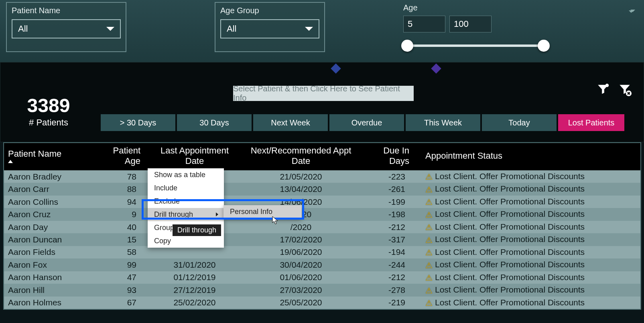 The height and width of the screenshot is (323, 644). Describe the element at coordinates (270, 27) in the screenshot. I see `age-group-filter: Age Group All` at that location.